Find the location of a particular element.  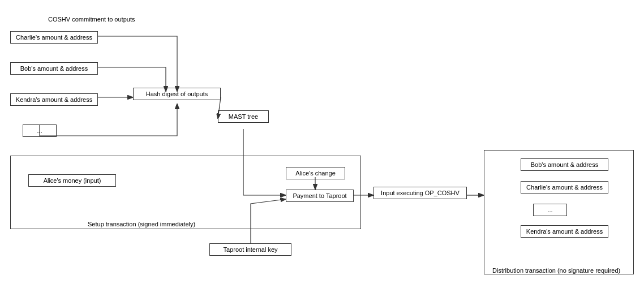

coshv-label: COSHV commitment to outputs is located at coordinates (92, 19).